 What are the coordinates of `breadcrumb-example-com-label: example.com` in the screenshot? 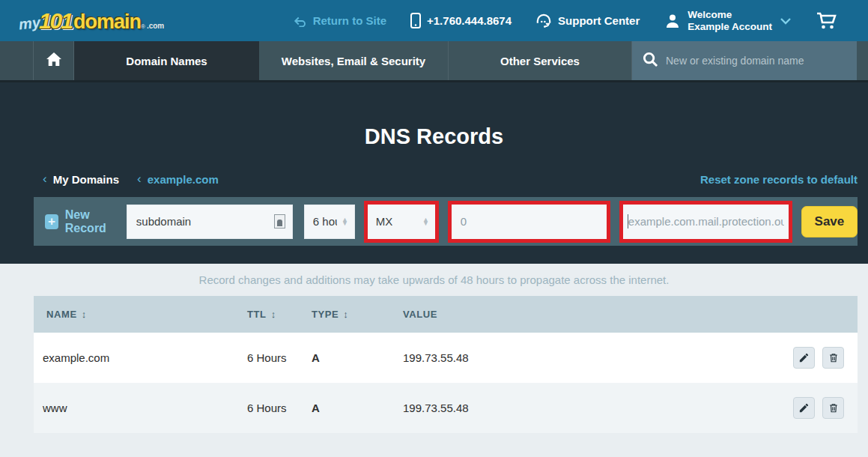 It's located at (183, 180).